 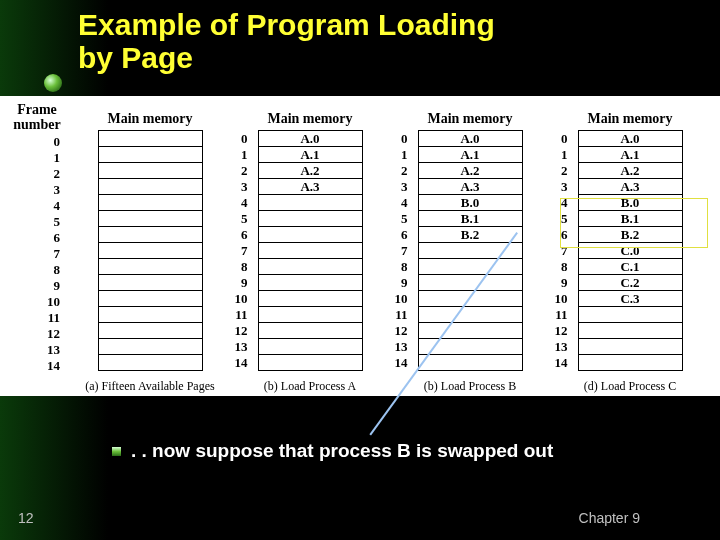 What do you see at coordinates (286, 41) in the screenshot?
I see `slide-title: Example of Program Loading by Page` at bounding box center [286, 41].